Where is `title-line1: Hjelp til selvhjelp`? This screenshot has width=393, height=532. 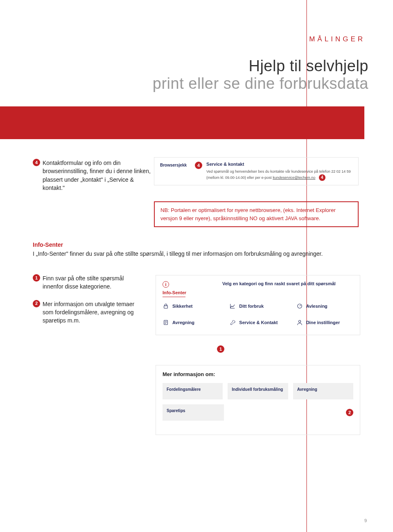 title-line1: Hjelp til selvhjelp is located at coordinates (196, 66).